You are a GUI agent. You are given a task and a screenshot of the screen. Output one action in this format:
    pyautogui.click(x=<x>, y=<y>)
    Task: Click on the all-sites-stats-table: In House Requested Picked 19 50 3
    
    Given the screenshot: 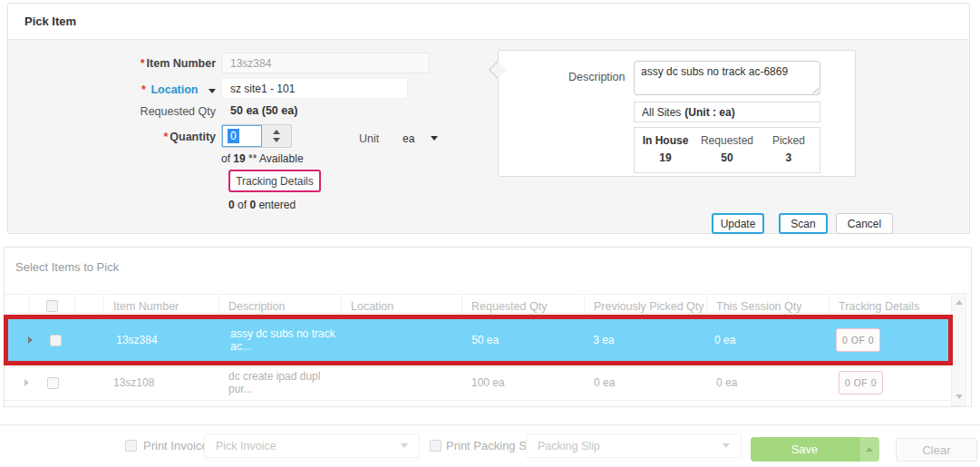 What is the action you would take?
    pyautogui.click(x=727, y=151)
    